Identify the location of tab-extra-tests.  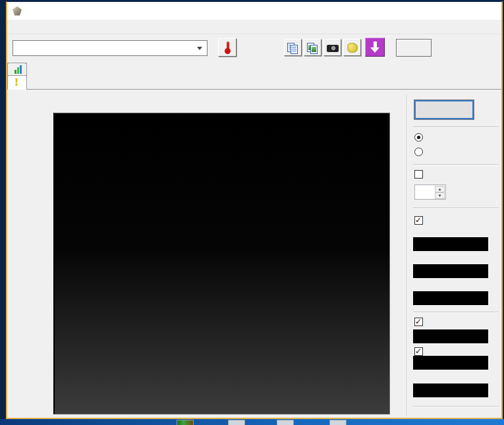
(17, 69).